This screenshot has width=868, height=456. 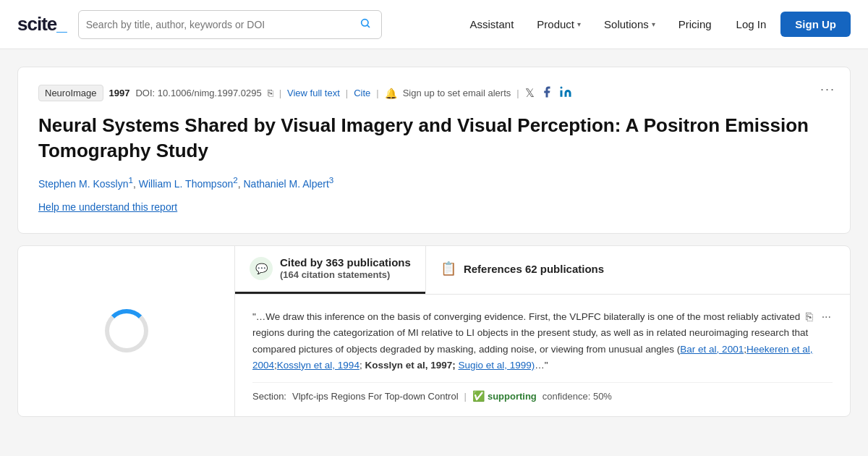 I want to click on help-link: Help me understand this report, so click(x=108, y=207).